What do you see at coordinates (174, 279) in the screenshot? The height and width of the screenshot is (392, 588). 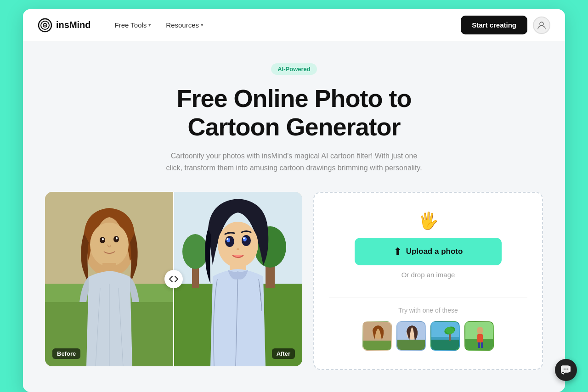 I see `resize-icon` at bounding box center [174, 279].